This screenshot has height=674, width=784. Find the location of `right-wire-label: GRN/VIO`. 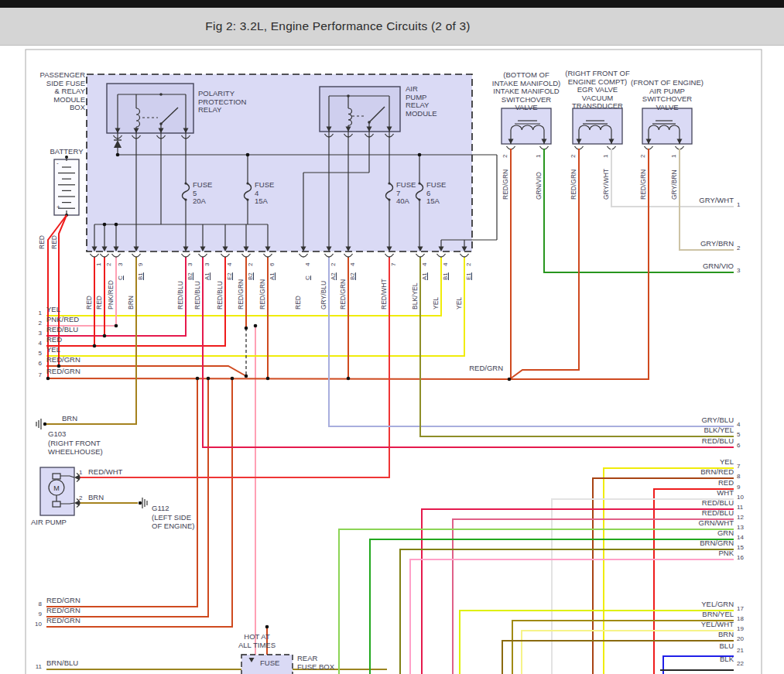

right-wire-label: GRN/VIO is located at coordinates (676, 266).